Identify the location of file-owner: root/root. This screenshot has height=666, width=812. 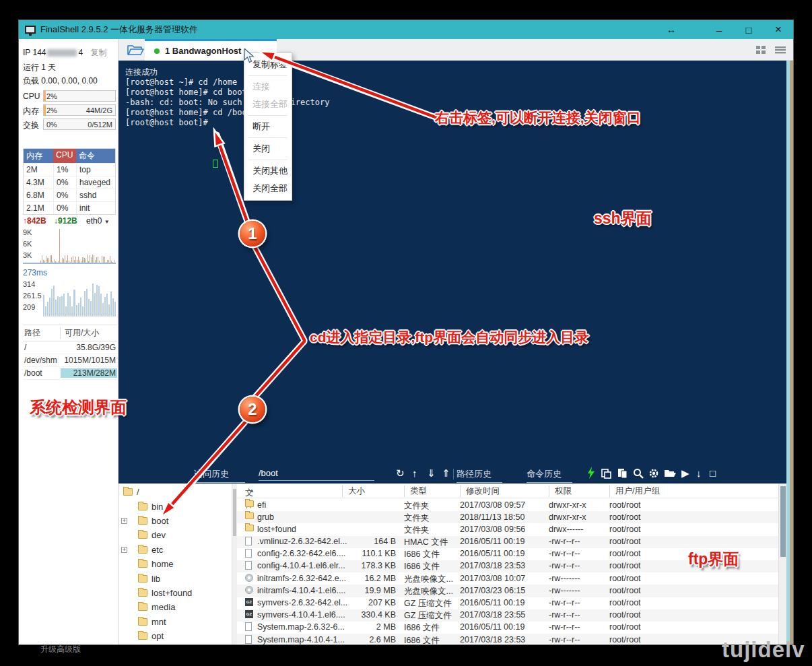
(641, 554).